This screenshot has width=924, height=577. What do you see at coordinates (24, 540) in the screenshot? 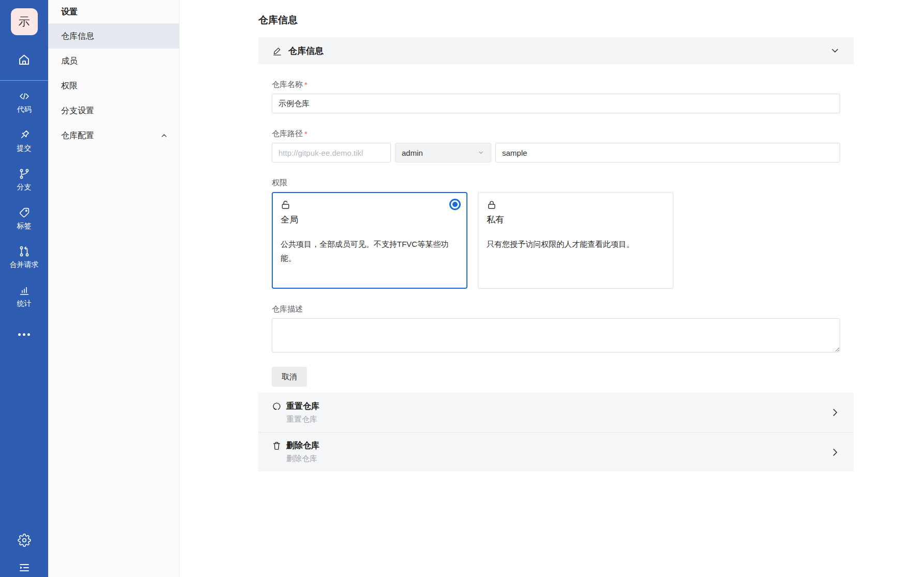
I see `gear-icon` at bounding box center [24, 540].